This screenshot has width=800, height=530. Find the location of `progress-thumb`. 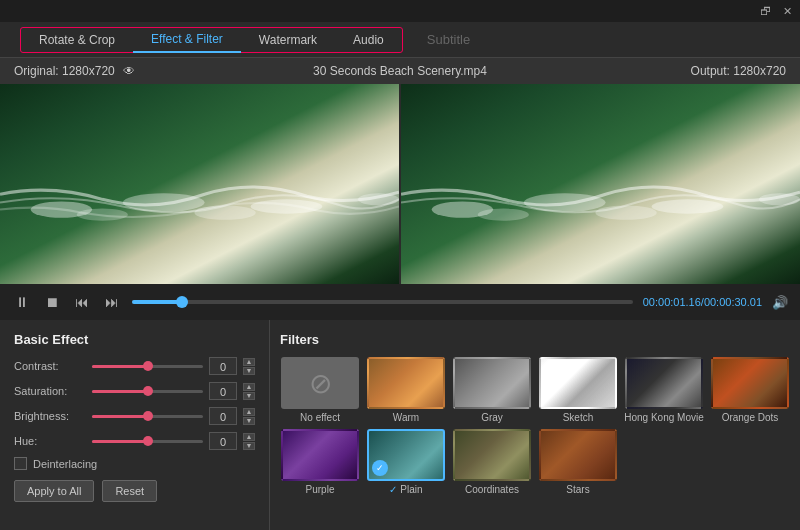

progress-thumb is located at coordinates (182, 302).